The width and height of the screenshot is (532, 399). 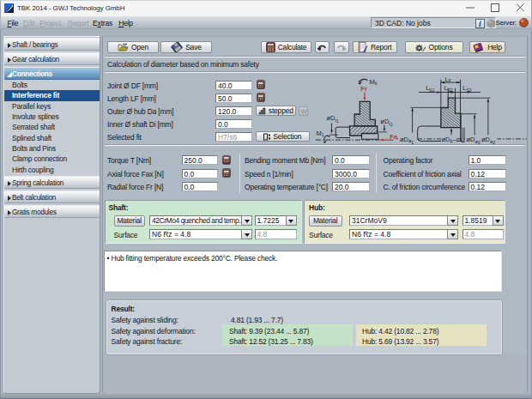 I want to click on svg-text: LS1, so click(x=431, y=88).